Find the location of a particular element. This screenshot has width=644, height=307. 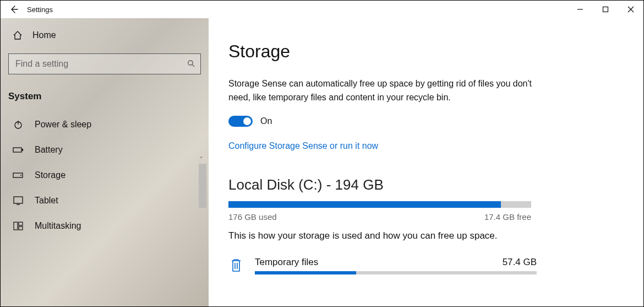

scroll-up-icon: ˄ is located at coordinates (201, 159).